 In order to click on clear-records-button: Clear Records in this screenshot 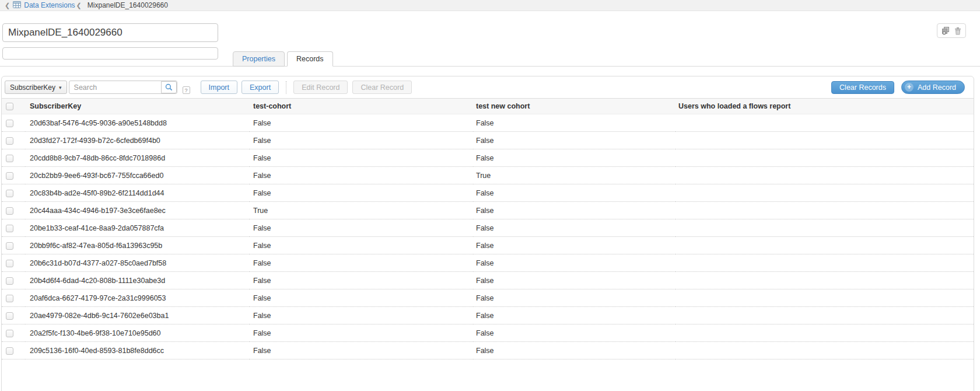, I will do `click(863, 88)`.